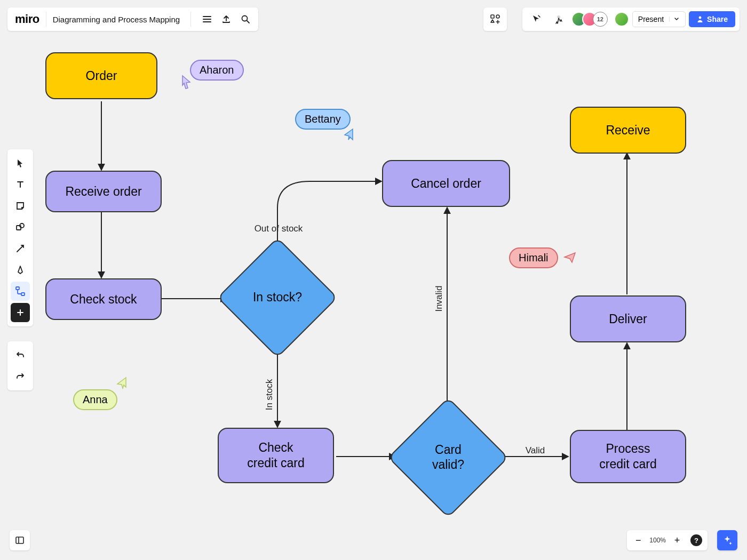 The image size is (747, 560). What do you see at coordinates (101, 76) in the screenshot?
I see `node-label: Order` at bounding box center [101, 76].